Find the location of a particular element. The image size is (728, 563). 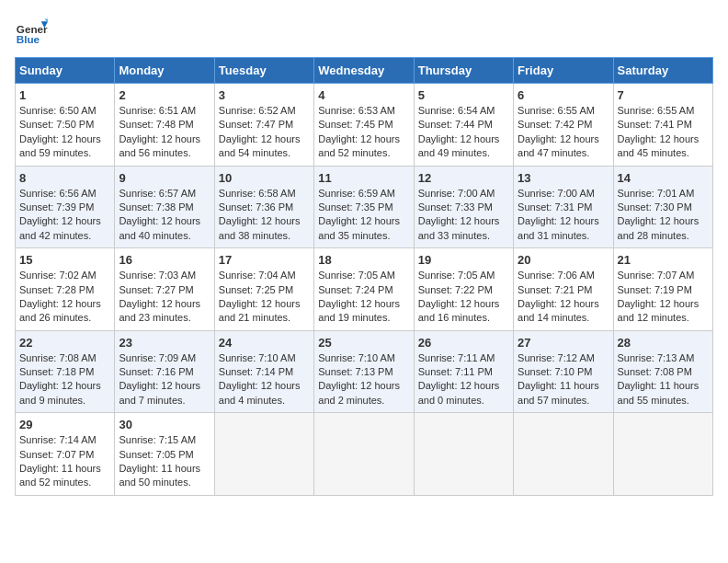

day-info: Sunrise: 7:05 AM Sunset: 7:24 PM Dayligh… is located at coordinates (364, 297).